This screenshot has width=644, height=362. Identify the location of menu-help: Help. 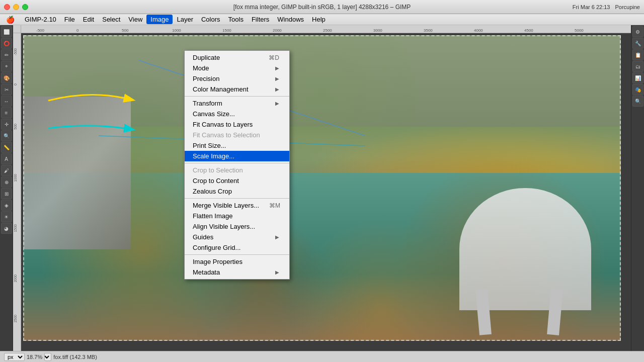
(319, 19).